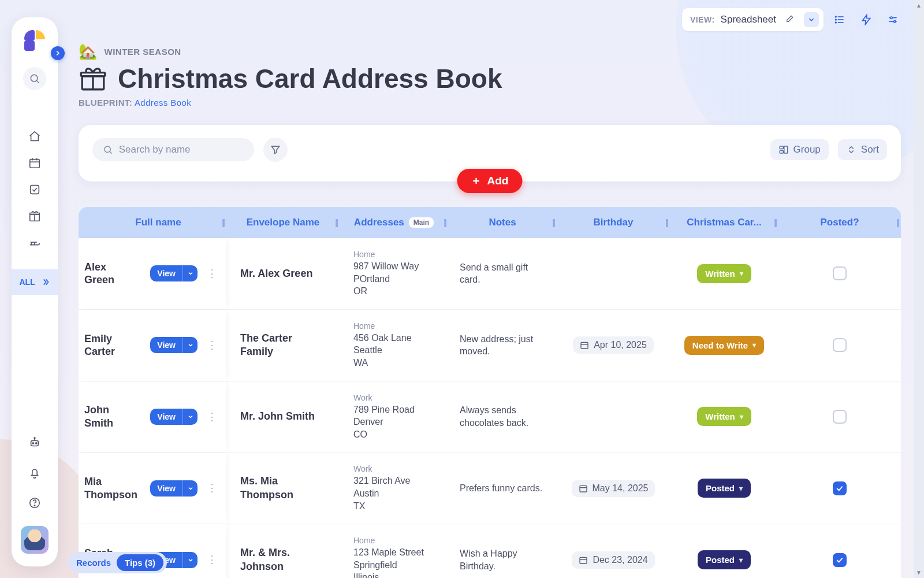  Describe the element at coordinates (724, 346) in the screenshot. I see `status-chip: Need to Write▾` at that location.